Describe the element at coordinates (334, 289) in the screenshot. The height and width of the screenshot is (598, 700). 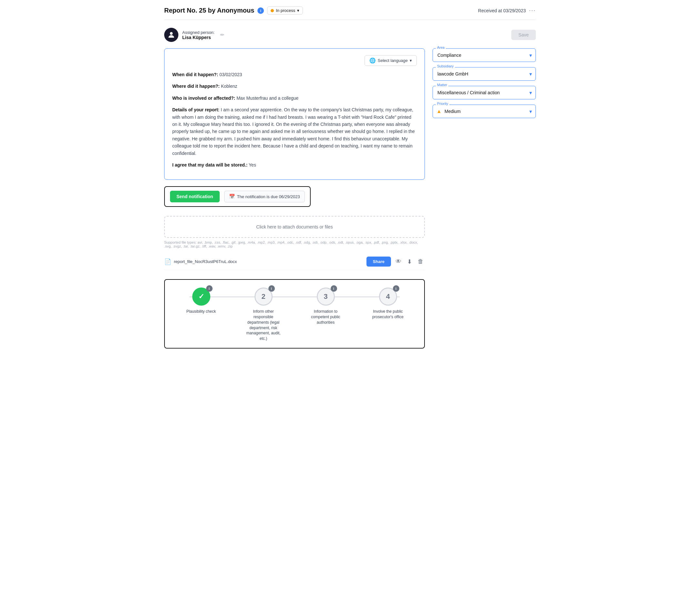
I see `step-3-info-icon: i` at that location.